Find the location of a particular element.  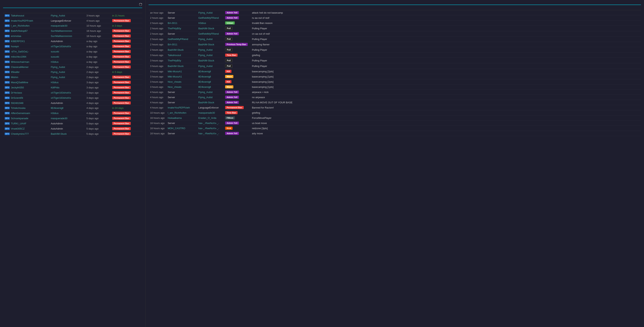

action-desc: airpeace = kick is located at coordinates (446, 92).